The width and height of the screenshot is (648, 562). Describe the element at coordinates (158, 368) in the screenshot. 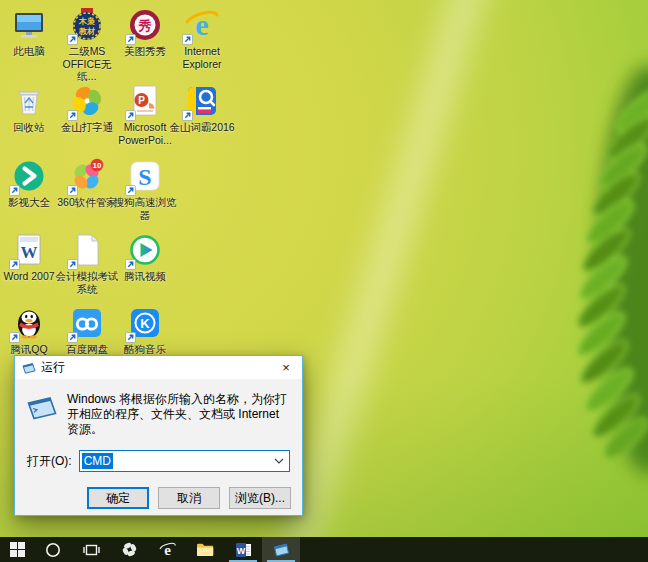

I see `run-dialog-titlebar: 运行 ×` at that location.